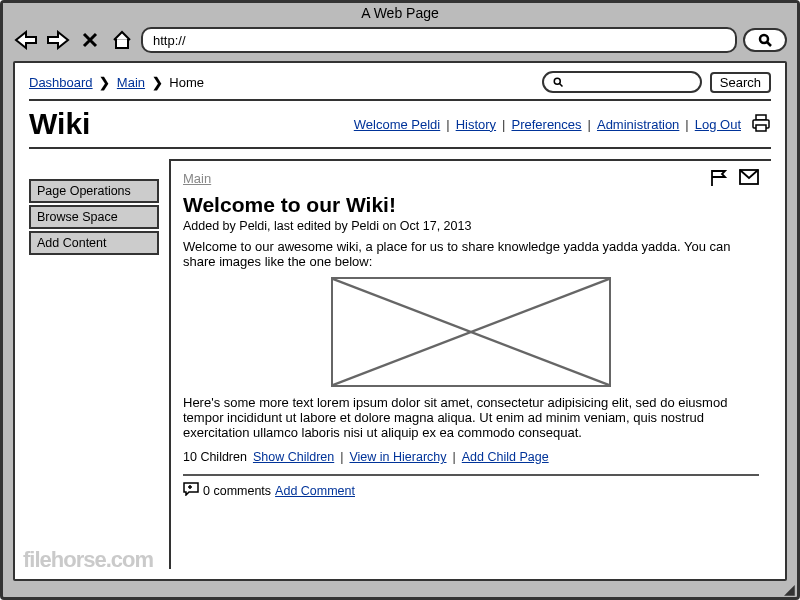 Image resolution: width=800 pixels, height=600 pixels. I want to click on children-count: 10 Children, so click(215, 457).